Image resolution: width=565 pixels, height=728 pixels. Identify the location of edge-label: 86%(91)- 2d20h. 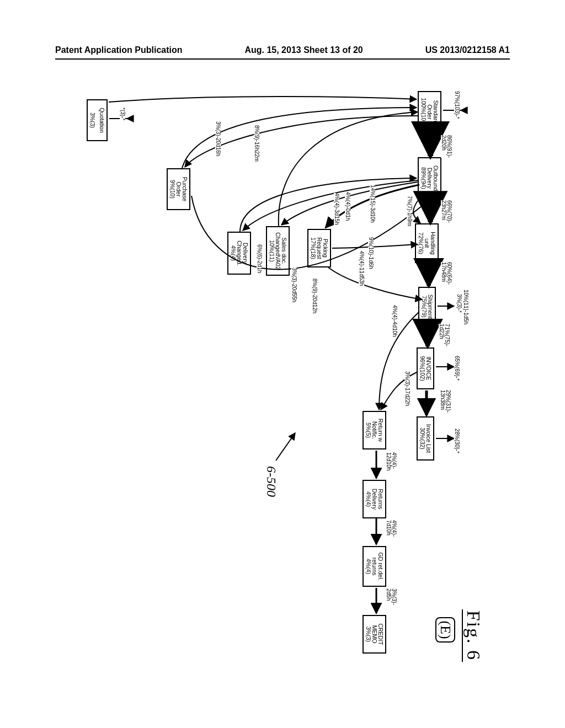
(446, 147).